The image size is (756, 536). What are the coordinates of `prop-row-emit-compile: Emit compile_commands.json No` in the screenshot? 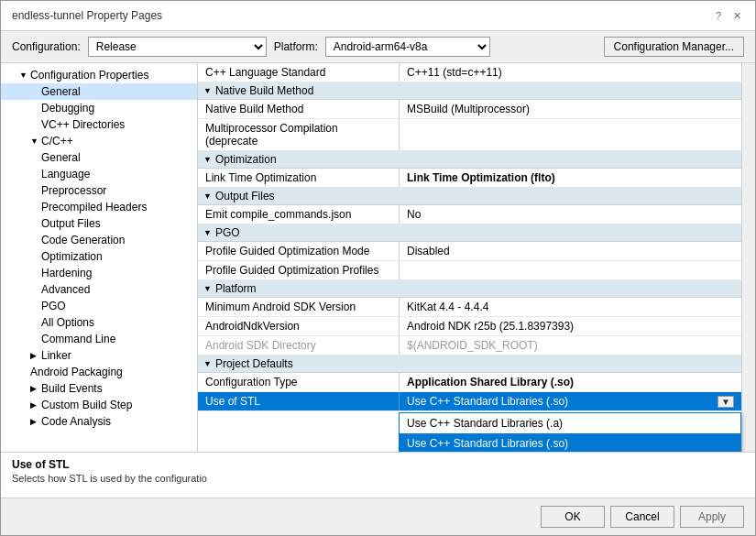 It's located at (469, 214).